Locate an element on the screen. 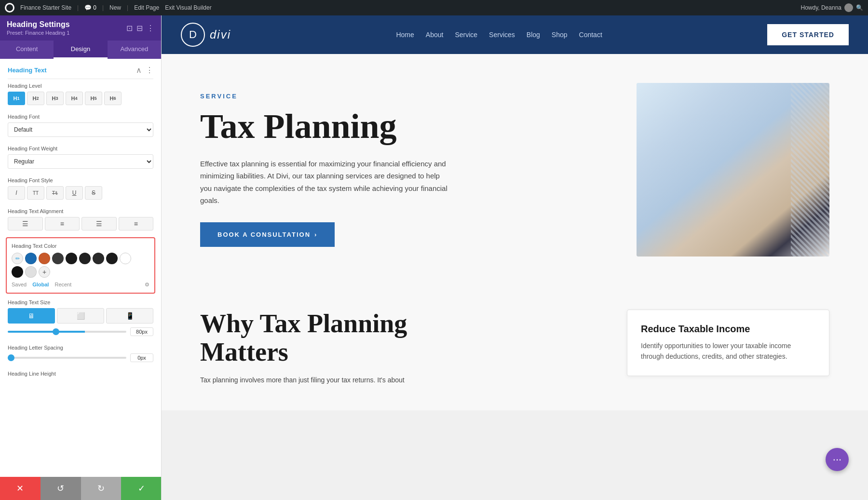 The width and height of the screenshot is (868, 500). align-right-button: ☰ is located at coordinates (99, 224).